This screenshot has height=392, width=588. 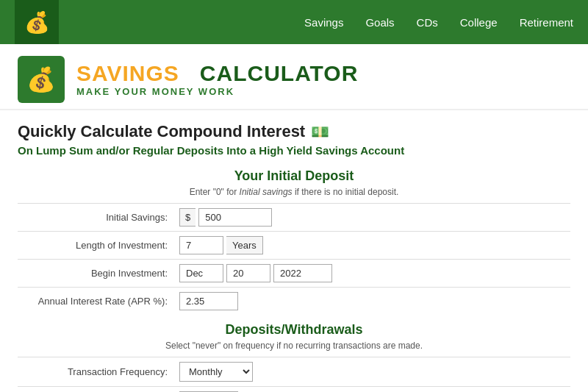 I want to click on apr-label: Annual Interest Rate (APR %):, so click(x=98, y=302).